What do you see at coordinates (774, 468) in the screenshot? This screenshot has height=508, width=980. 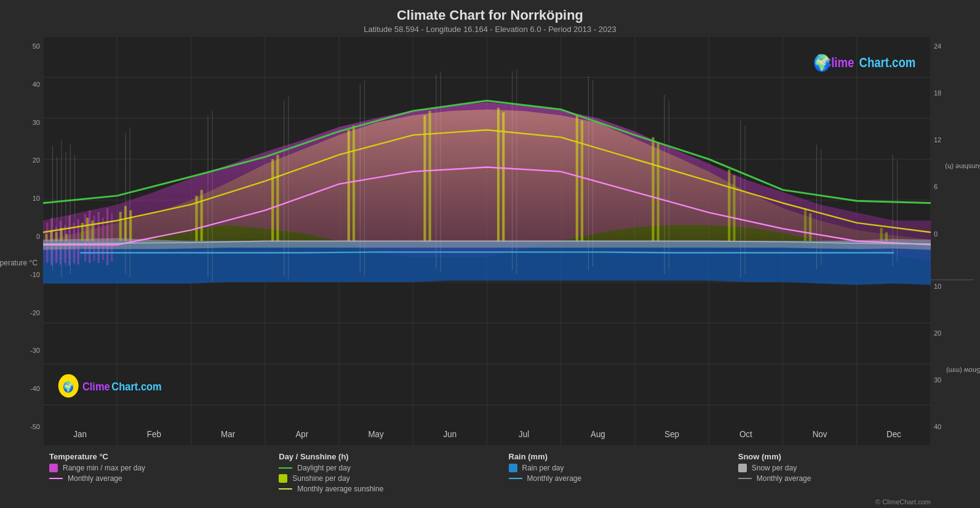 I see `legend-snow-box-label: Snow per day` at bounding box center [774, 468].